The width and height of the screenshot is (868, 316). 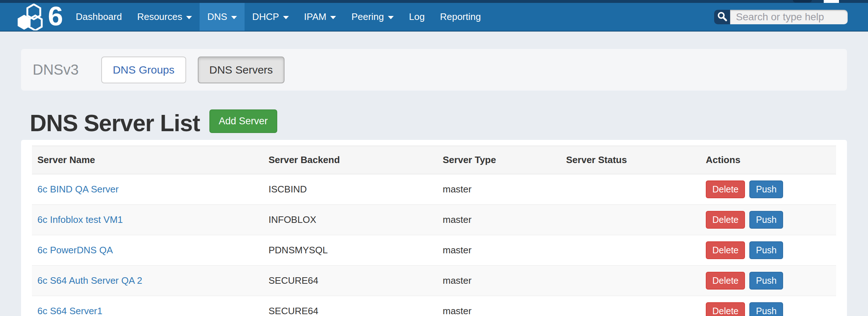 What do you see at coordinates (434, 1) in the screenshot?
I see `top-strip` at bounding box center [434, 1].